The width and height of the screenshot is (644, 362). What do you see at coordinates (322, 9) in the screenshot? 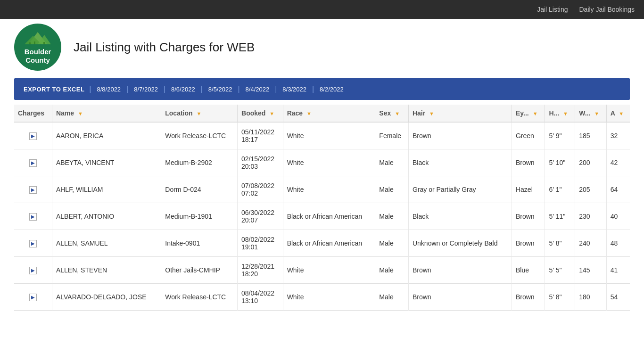
I see `top-navigation: Jail Listing Daily Jail Bookings` at bounding box center [322, 9].